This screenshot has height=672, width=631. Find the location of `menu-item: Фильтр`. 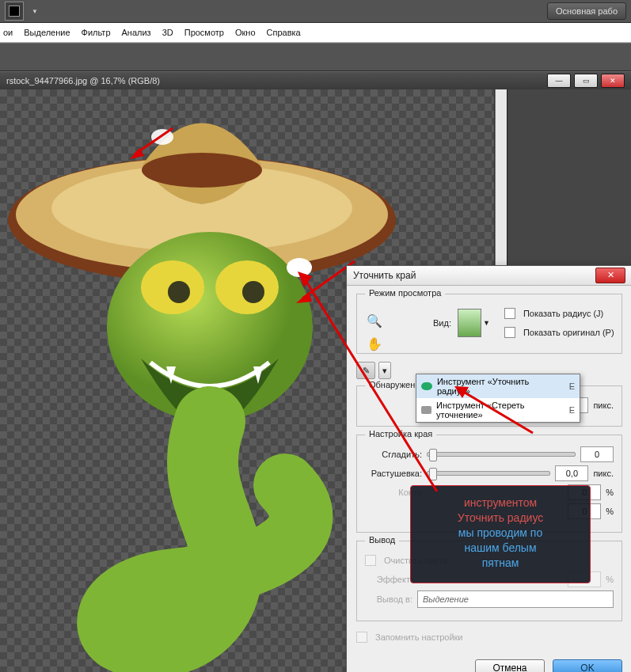

menu-item: Фильтр is located at coordinates (97, 32).